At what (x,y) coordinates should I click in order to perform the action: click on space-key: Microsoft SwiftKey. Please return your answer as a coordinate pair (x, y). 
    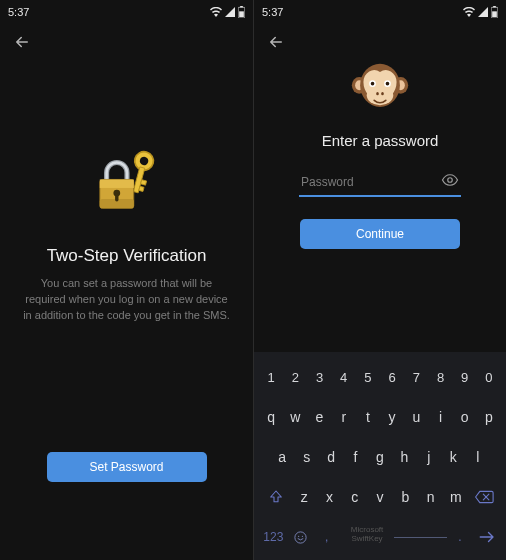
    Looking at the image, I should click on (394, 537).